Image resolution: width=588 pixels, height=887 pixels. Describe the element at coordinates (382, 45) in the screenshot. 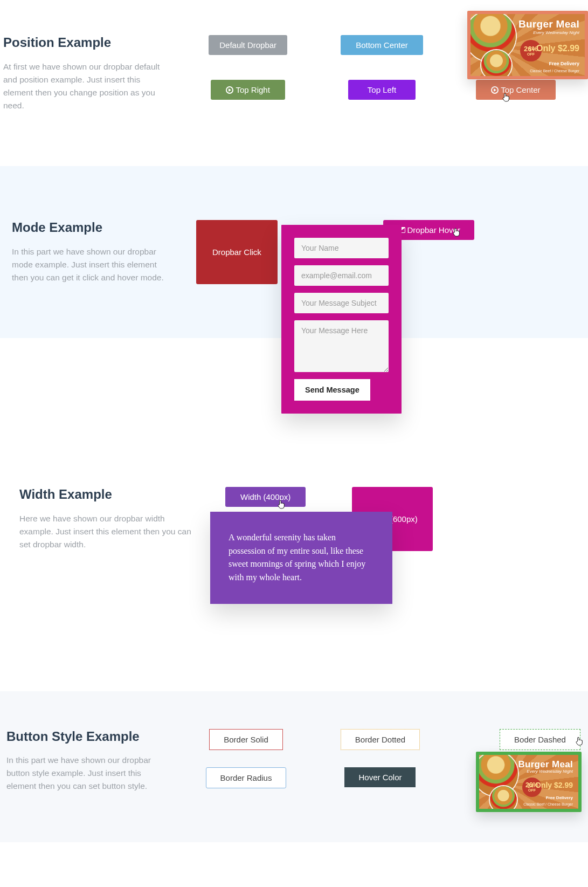

I see `bottom-center-button: Bottom Center` at that location.